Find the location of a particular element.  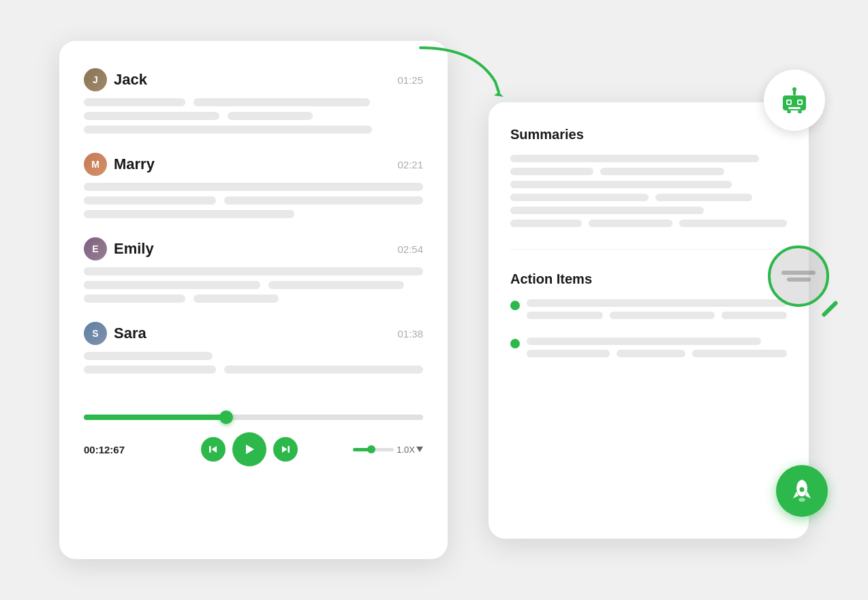

speed-area: 1.0X is located at coordinates (388, 450).